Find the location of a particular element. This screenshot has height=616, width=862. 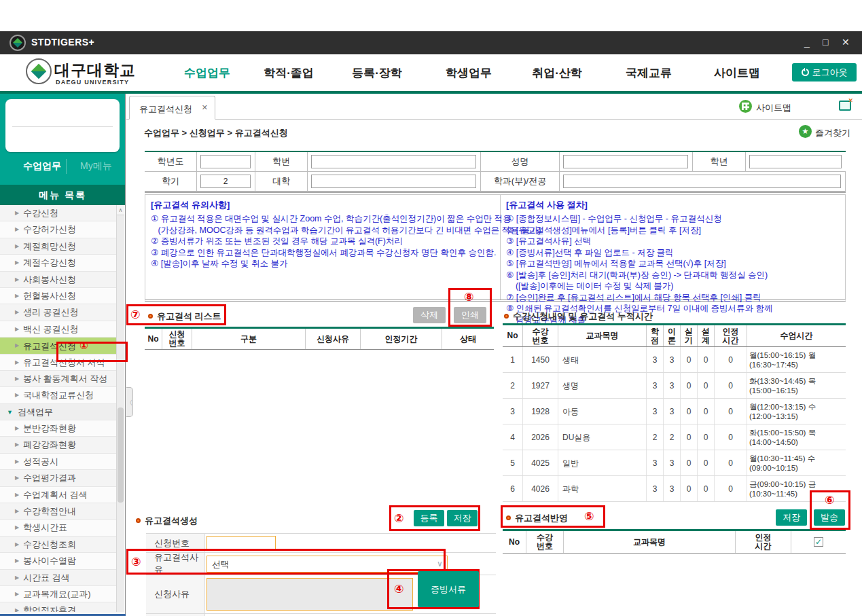

reason-textarea is located at coordinates (310, 594).